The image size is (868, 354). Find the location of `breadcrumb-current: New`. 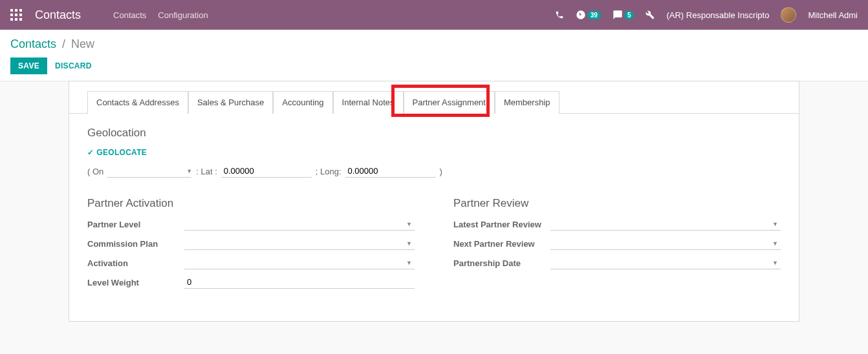

breadcrumb-current: New is located at coordinates (83, 44).